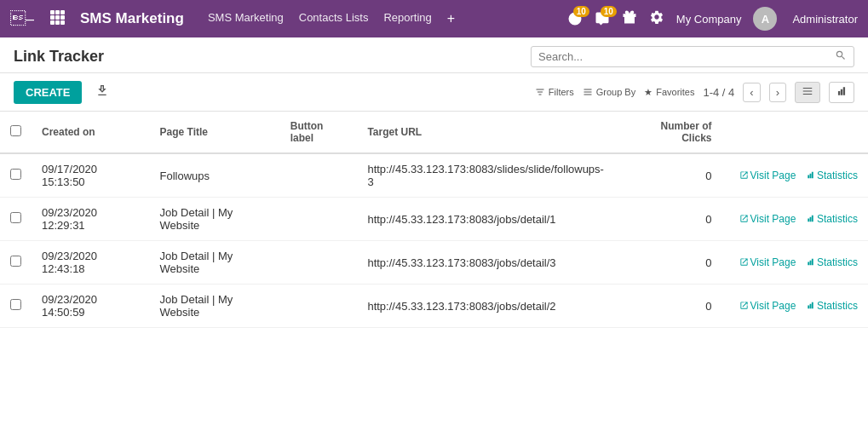 This screenshot has height=437, width=868. Describe the element at coordinates (269, 56) in the screenshot. I see `page-title: Link Tracker` at that location.